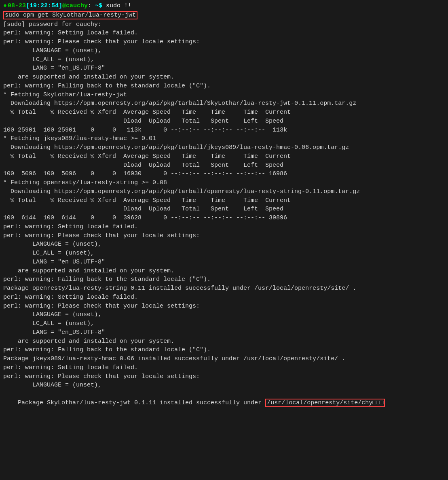 The image size is (448, 480). I want to click on prompt-time: [19:22:54], so click(44, 6).